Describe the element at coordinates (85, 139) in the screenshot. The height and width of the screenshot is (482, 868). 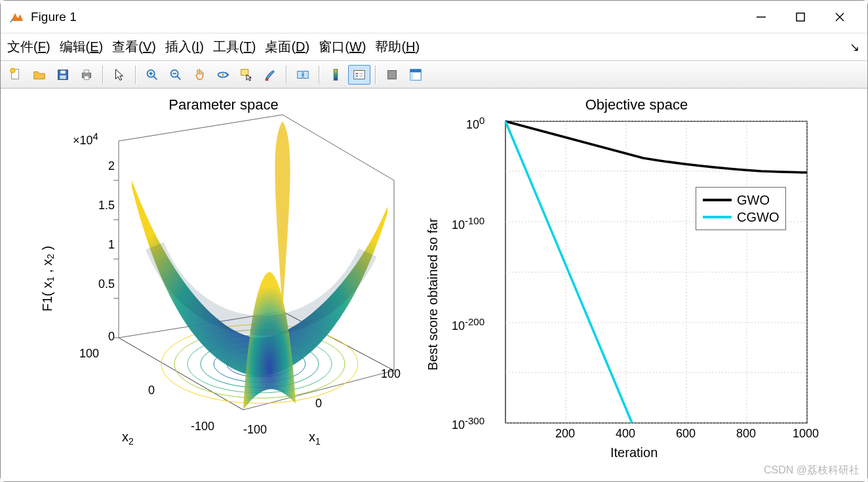
I see `z-axis-exponent: ×104` at that location.